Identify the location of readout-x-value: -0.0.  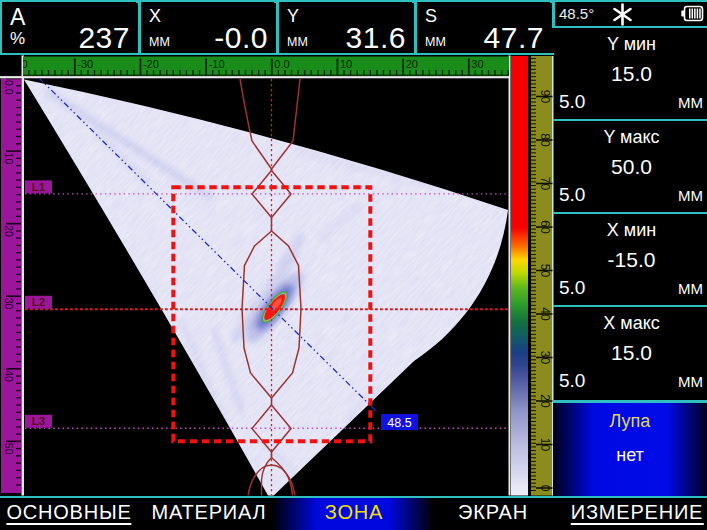
(241, 38).